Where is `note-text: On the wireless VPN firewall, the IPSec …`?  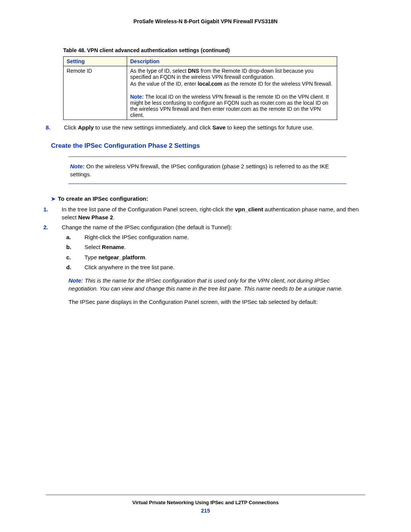
note-text: On the wireless VPN firewall, the IPSec … is located at coordinates (199, 170).